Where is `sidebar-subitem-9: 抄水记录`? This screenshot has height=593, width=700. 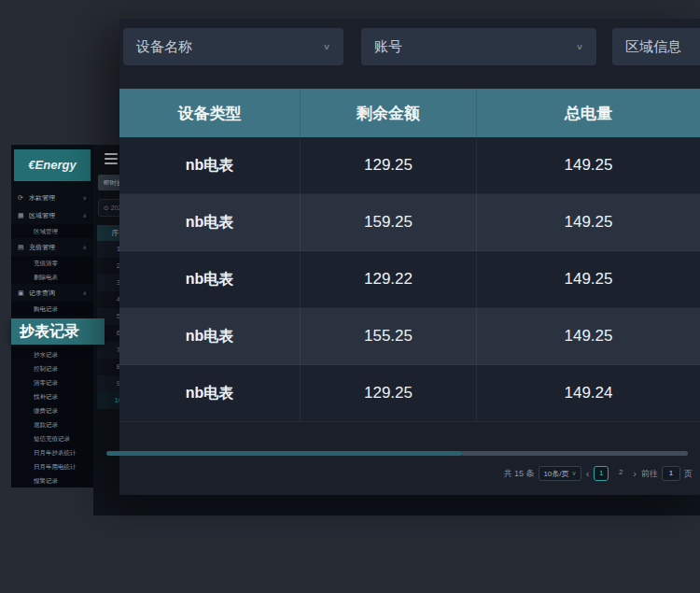 sidebar-subitem-9: 抄水记录 is located at coordinates (52, 355).